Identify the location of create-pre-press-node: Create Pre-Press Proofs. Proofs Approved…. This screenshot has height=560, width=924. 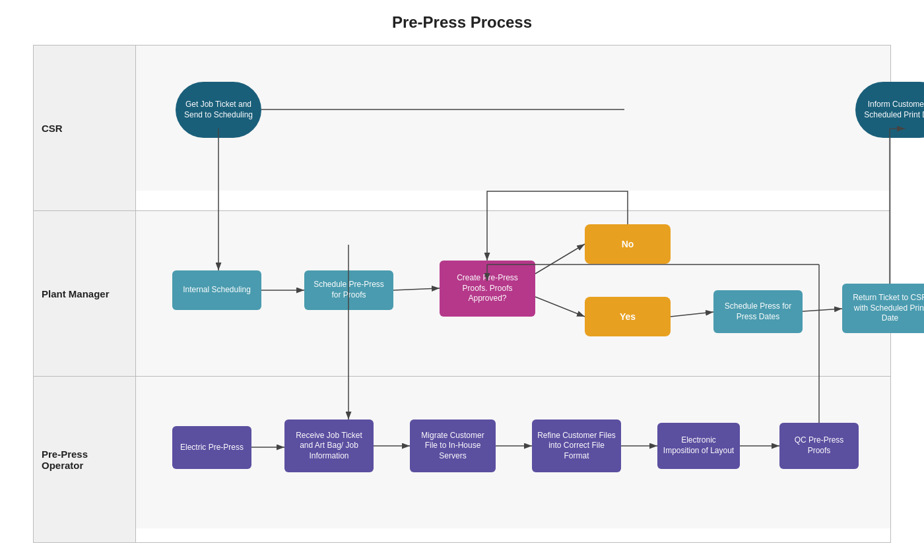
(487, 289).